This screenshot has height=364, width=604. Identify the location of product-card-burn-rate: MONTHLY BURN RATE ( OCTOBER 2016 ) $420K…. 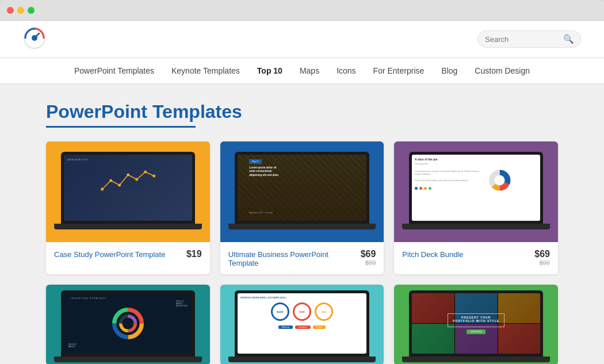
(303, 324).